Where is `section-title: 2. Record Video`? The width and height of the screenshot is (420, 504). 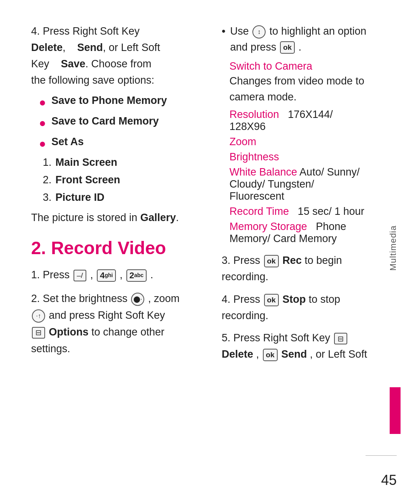 section-title: 2. Record Video is located at coordinates (113, 248).